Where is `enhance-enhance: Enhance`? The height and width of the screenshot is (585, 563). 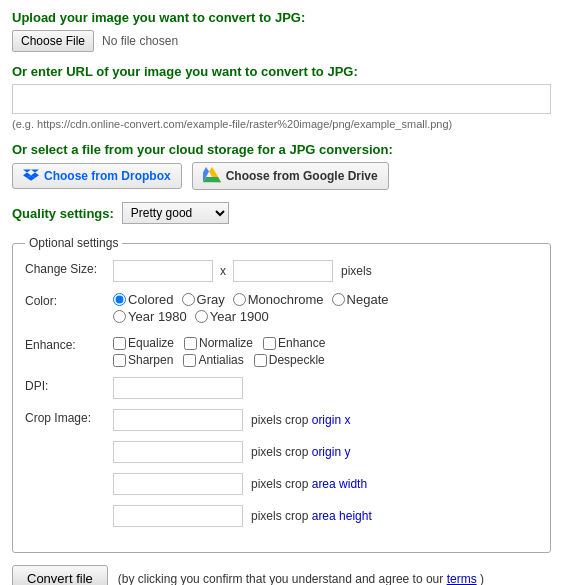
enhance-enhance: Enhance is located at coordinates (294, 343).